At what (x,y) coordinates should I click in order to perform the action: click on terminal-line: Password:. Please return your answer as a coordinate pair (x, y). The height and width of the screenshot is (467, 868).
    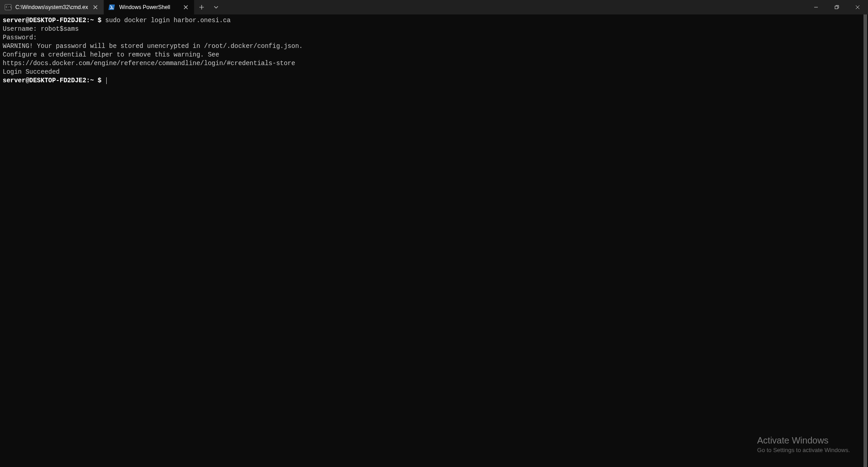
    Looking at the image, I should click on (434, 38).